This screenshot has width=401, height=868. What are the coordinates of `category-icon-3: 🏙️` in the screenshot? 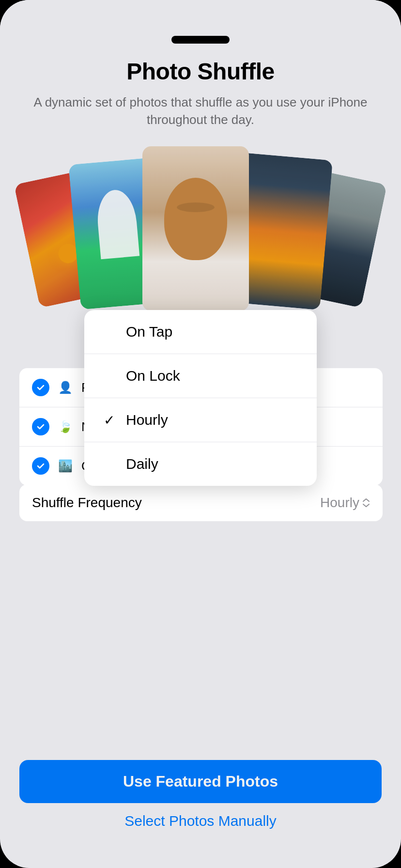 It's located at (65, 466).